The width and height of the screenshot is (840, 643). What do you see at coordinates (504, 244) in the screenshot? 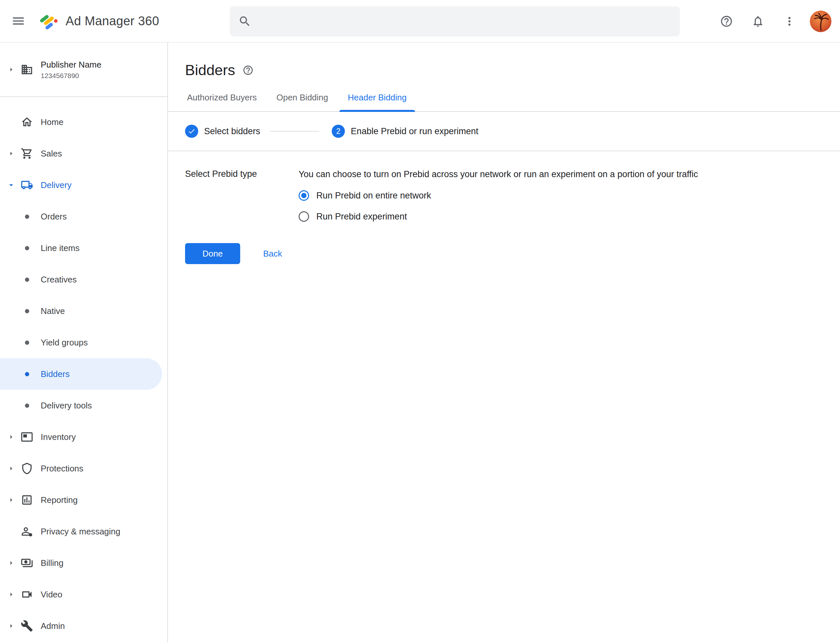
I see `form-actions: Done Back` at bounding box center [504, 244].